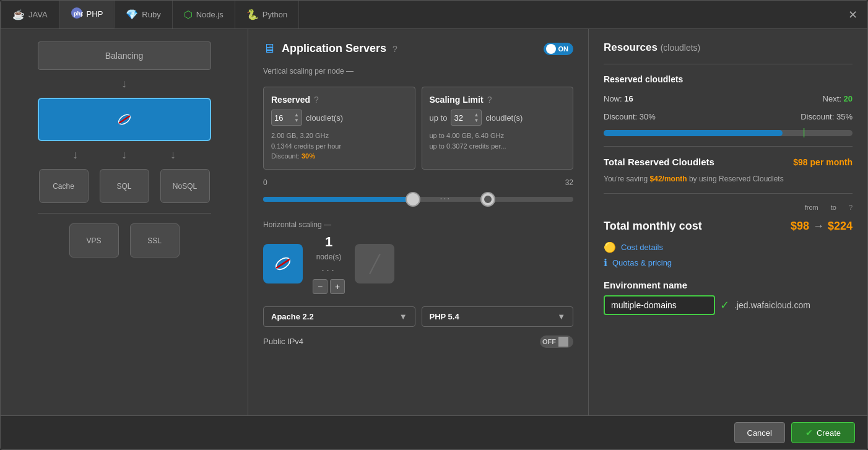 The width and height of the screenshot is (868, 450). Describe the element at coordinates (292, 317) in the screenshot. I see `server-software-label: Apache 2.2` at that location.